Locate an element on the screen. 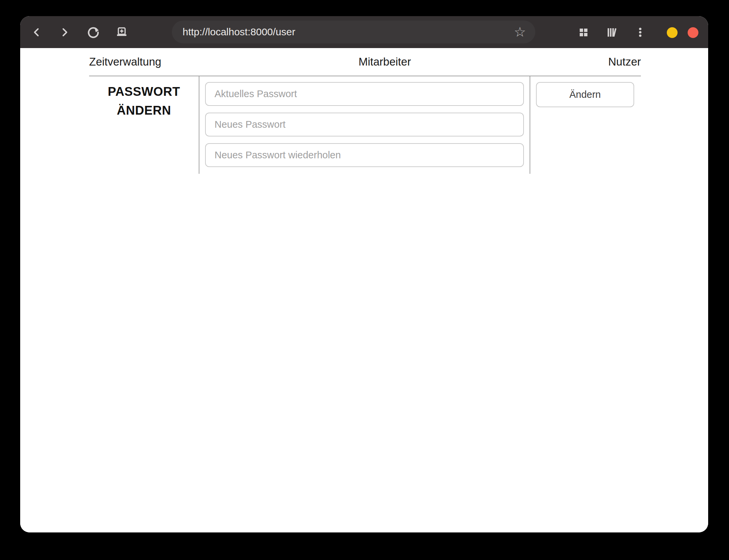 This screenshot has width=729, height=560. tab-grid-icon is located at coordinates (583, 32).